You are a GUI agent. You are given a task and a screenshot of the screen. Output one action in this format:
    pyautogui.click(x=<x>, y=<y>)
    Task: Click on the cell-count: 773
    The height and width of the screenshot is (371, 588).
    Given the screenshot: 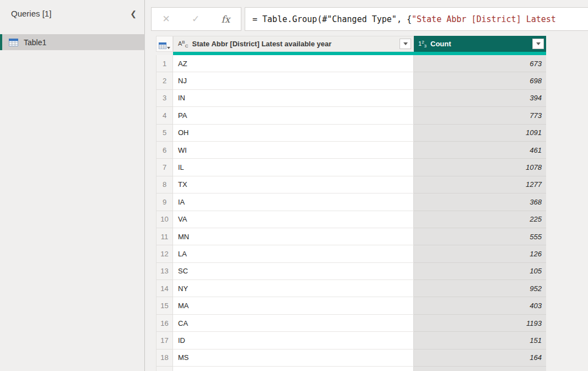 What is the action you would take?
    pyautogui.click(x=480, y=116)
    